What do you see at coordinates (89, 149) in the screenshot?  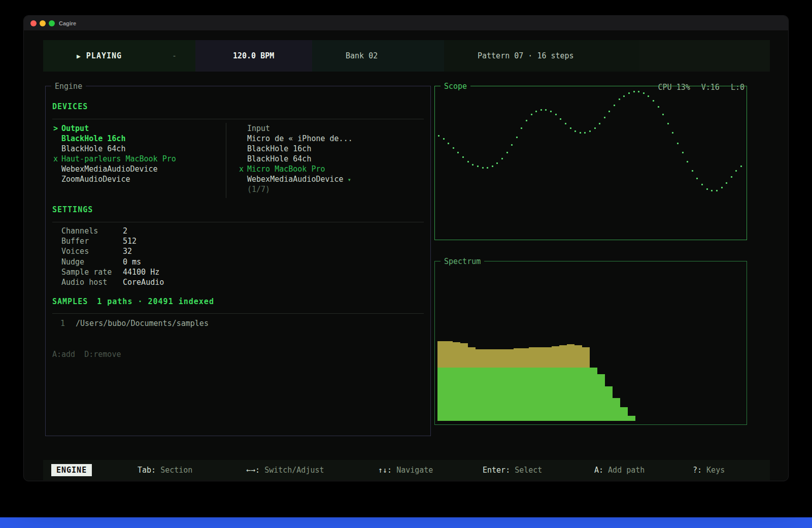 I see `output-device-item: BlackHole 64ch` at bounding box center [89, 149].